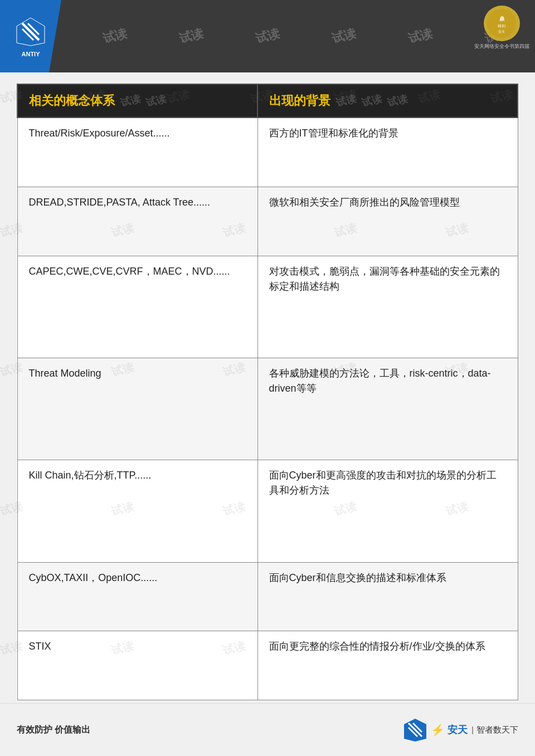 Image resolution: width=535 pixels, height=756 pixels. What do you see at coordinates (502, 23) in the screenshot?
I see `right-logo-circle: 鼎 铸剑 安天` at bounding box center [502, 23].